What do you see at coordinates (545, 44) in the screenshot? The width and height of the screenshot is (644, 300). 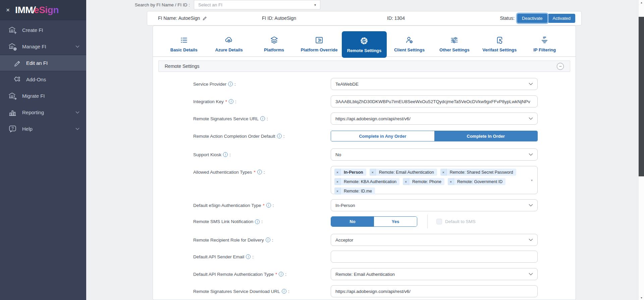 I see `tab-ip-filtering: IP IP Filtering` at bounding box center [545, 44].